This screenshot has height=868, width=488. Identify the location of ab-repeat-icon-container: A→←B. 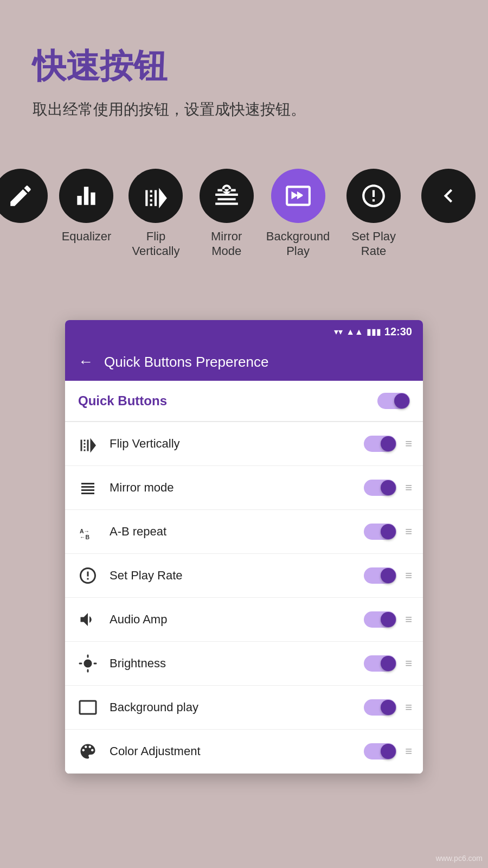
(88, 532).